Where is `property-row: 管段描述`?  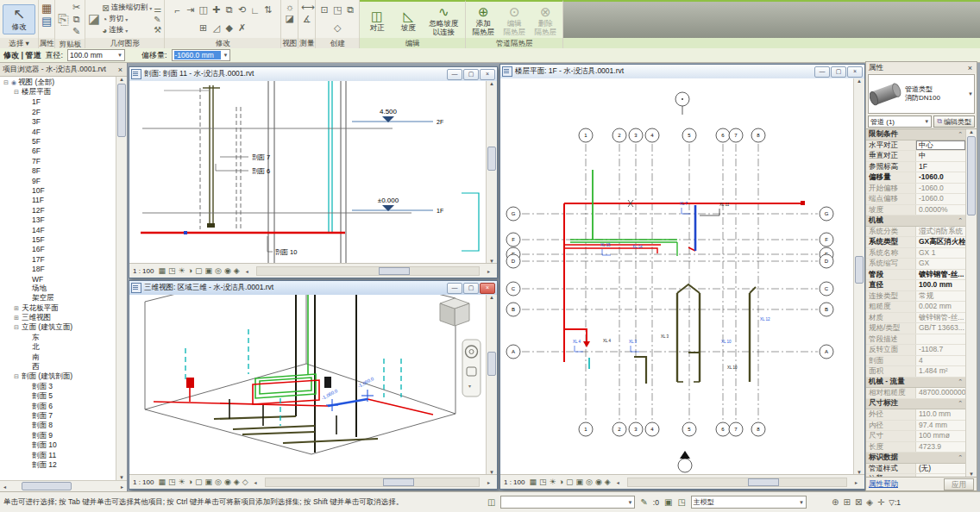
property-row: 管段描述 is located at coordinates (916, 340).